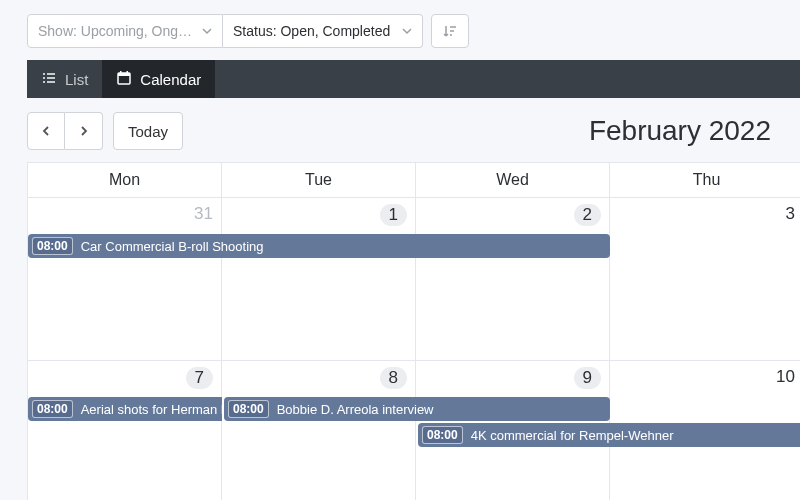 The width and height of the screenshot is (800, 500). I want to click on day-number: 1, so click(394, 215).